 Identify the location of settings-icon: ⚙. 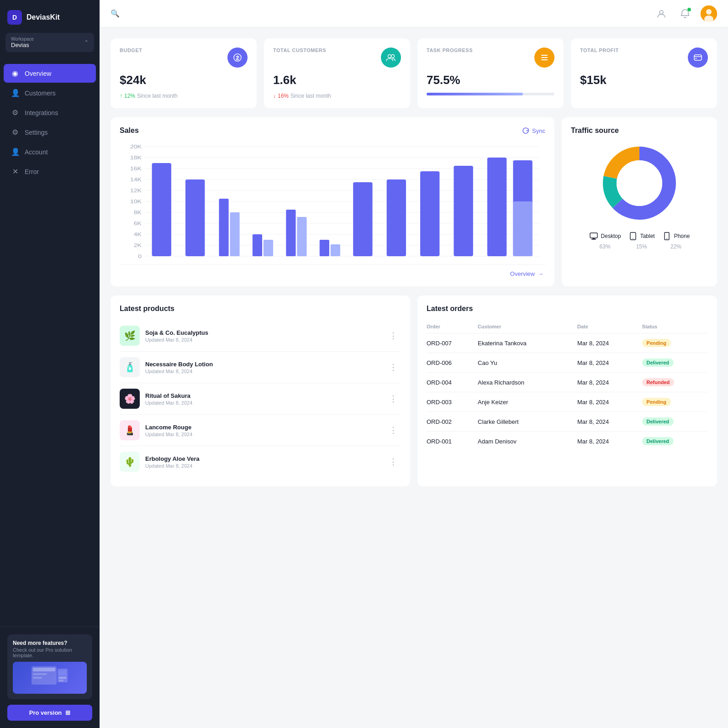
(15, 132).